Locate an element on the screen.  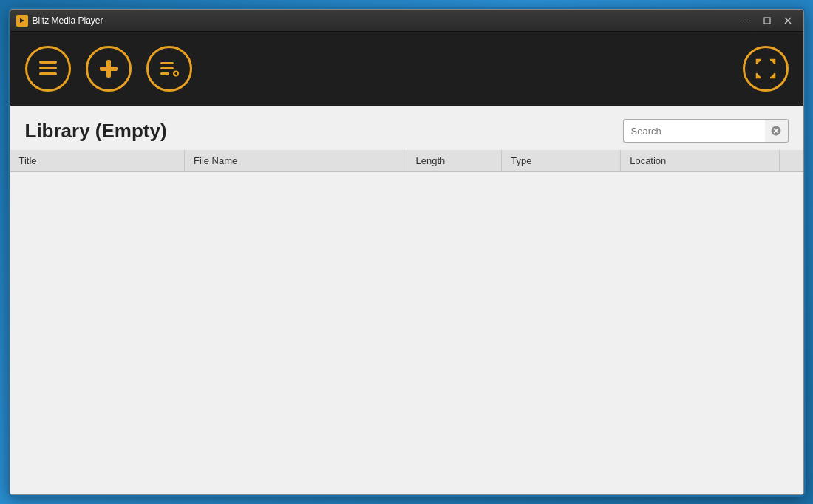
window-title: Blitz Media Player is located at coordinates (68, 21).